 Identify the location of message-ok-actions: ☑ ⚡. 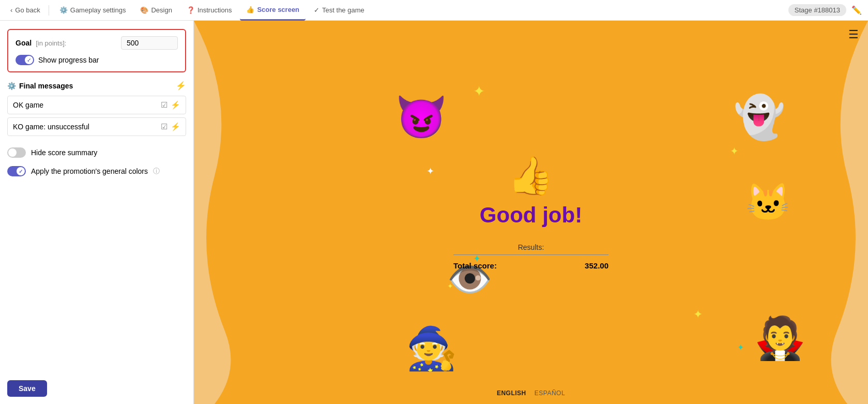
(171, 105).